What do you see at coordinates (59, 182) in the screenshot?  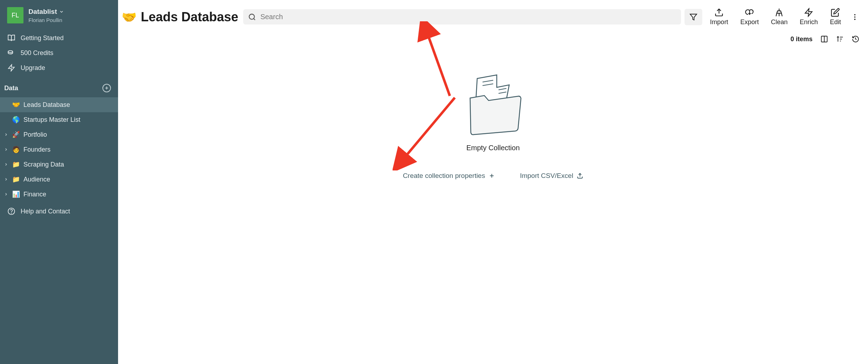 I see `sidebar: FL Datablist Florian Poullin Getting Sta…` at bounding box center [59, 182].